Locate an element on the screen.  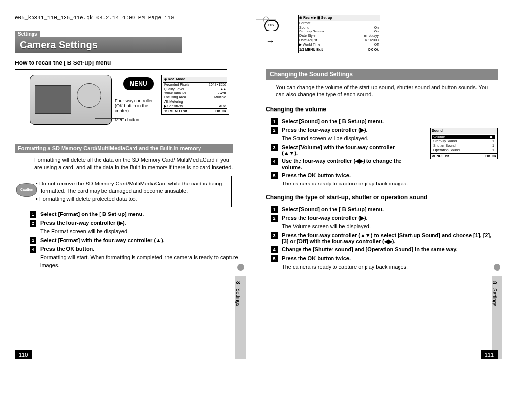
fig-caption-controller: Four-way controller (OK button in the ce… is located at coordinates (138, 106).